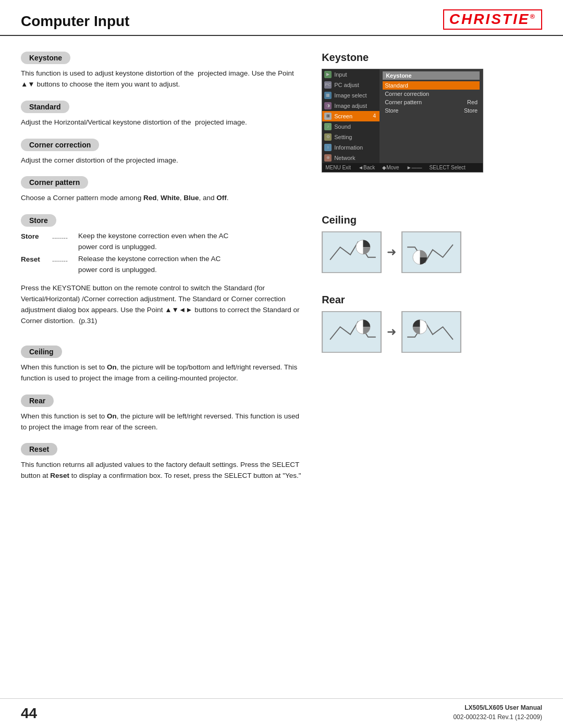 The width and height of the screenshot is (563, 728). What do you see at coordinates (432, 252) in the screenshot?
I see `ceiling-after-image` at bounding box center [432, 252].